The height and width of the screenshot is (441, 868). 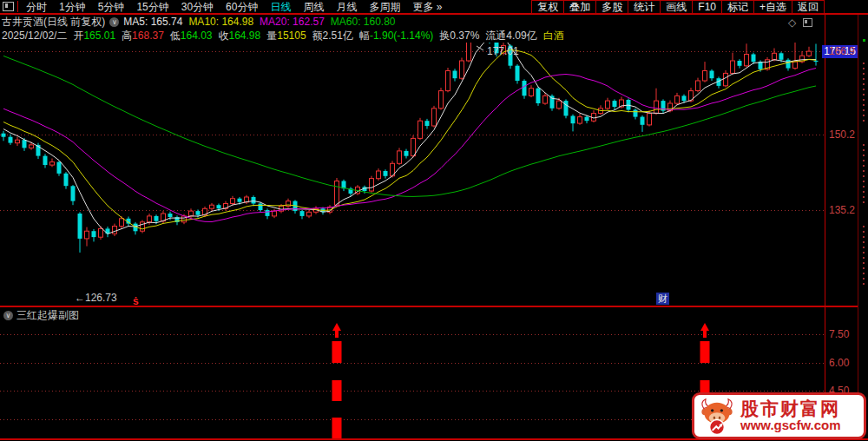 What do you see at coordinates (844, 135) in the screenshot?
I see `price-axis-label: 150.2` at bounding box center [844, 135].